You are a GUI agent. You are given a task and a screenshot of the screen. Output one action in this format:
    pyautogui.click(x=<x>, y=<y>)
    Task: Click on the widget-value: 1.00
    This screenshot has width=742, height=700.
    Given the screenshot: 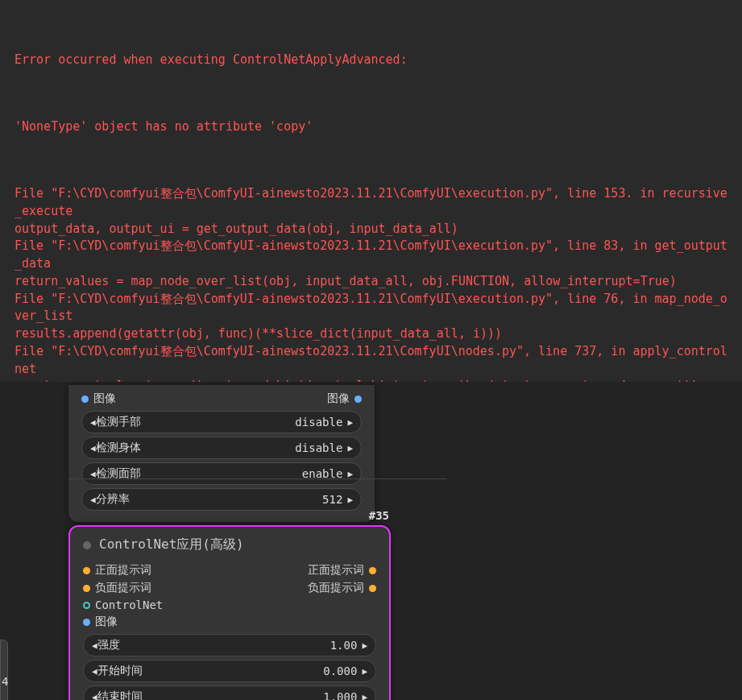 What is the action you would take?
    pyautogui.click(x=344, y=645)
    